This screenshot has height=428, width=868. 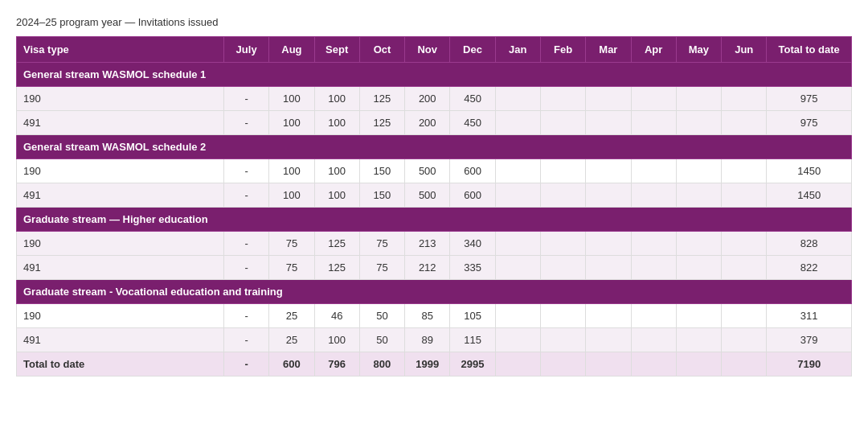 I want to click on table-row: 491-7512575212335822, so click(x=434, y=268).